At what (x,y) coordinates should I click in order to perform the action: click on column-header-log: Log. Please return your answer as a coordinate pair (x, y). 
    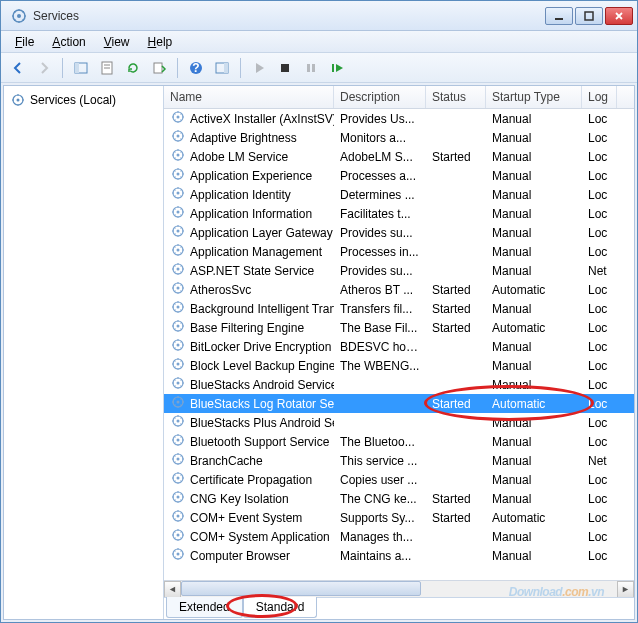
    Looking at the image, I should click on (600, 97).